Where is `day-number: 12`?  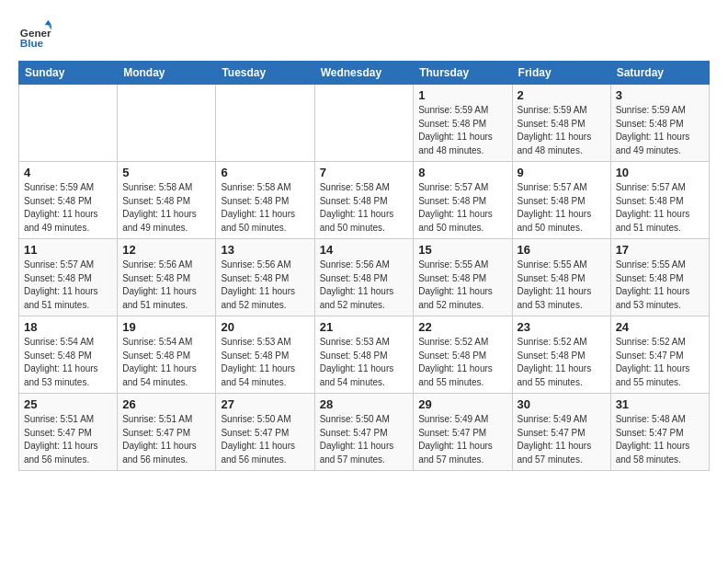
day-number: 12 is located at coordinates (166, 250).